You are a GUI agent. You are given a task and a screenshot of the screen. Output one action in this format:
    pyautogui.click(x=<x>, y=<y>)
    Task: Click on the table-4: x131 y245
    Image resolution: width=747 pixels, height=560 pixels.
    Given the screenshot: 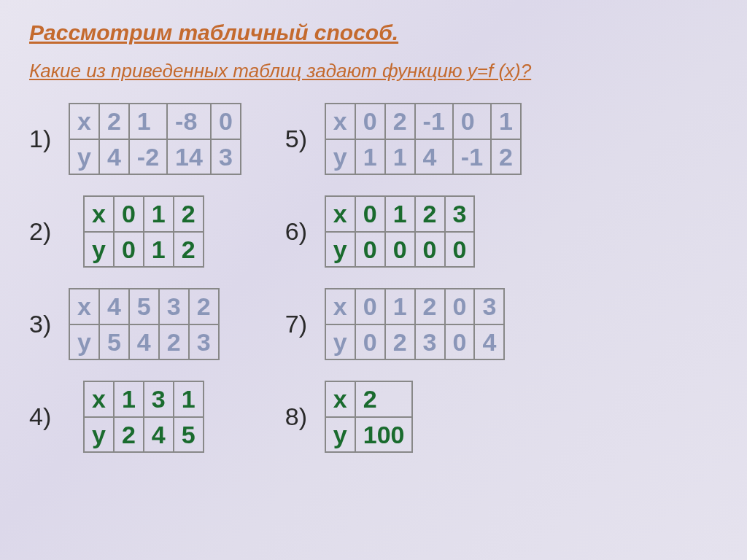 What is the action you would take?
    pyautogui.click(x=144, y=417)
    